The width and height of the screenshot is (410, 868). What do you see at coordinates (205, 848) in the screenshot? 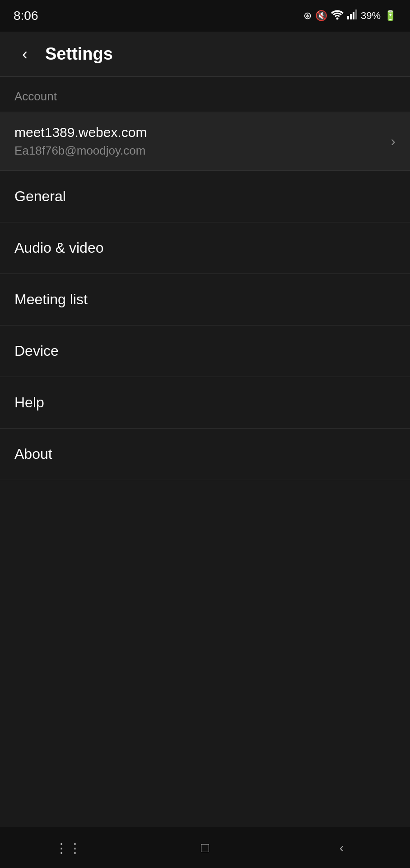
I see `home-icon: □` at bounding box center [205, 848].